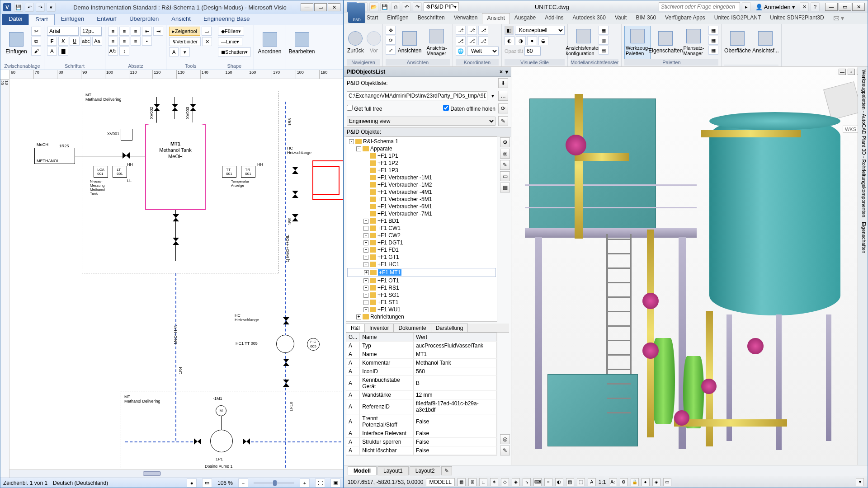  I want to click on undo-icon: ↶, so click(29, 7).